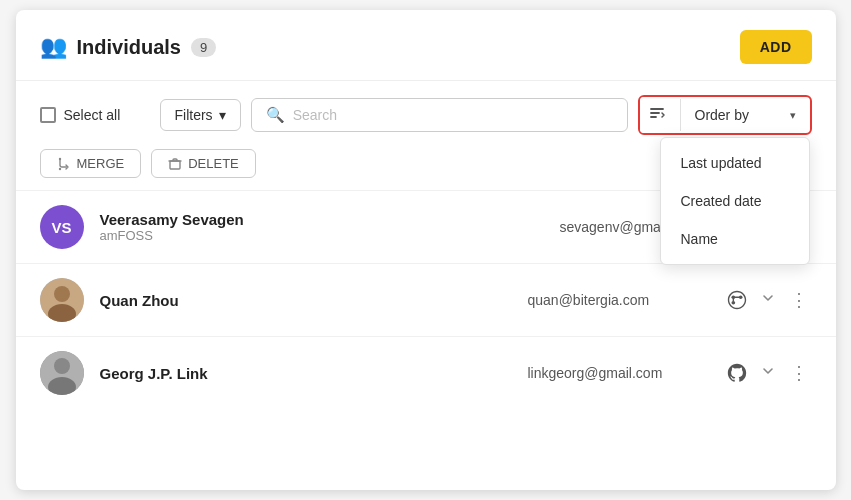  Describe the element at coordinates (322, 227) in the screenshot. I see `person-info: Veerasamy Sevagen amFOSS` at that location.